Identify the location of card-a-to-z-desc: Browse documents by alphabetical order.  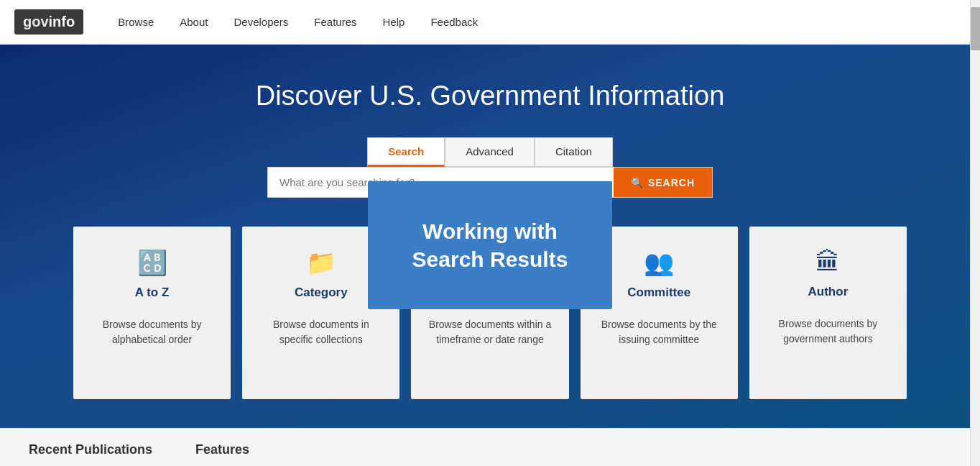
(152, 332).